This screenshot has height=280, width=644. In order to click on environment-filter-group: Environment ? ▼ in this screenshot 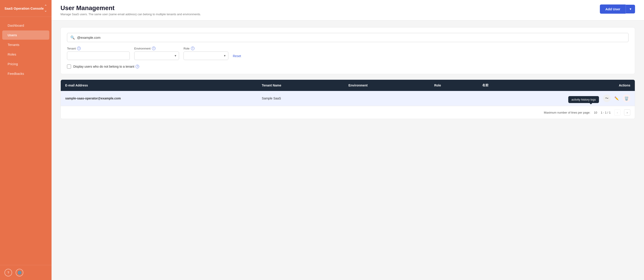, I will do `click(156, 53)`.